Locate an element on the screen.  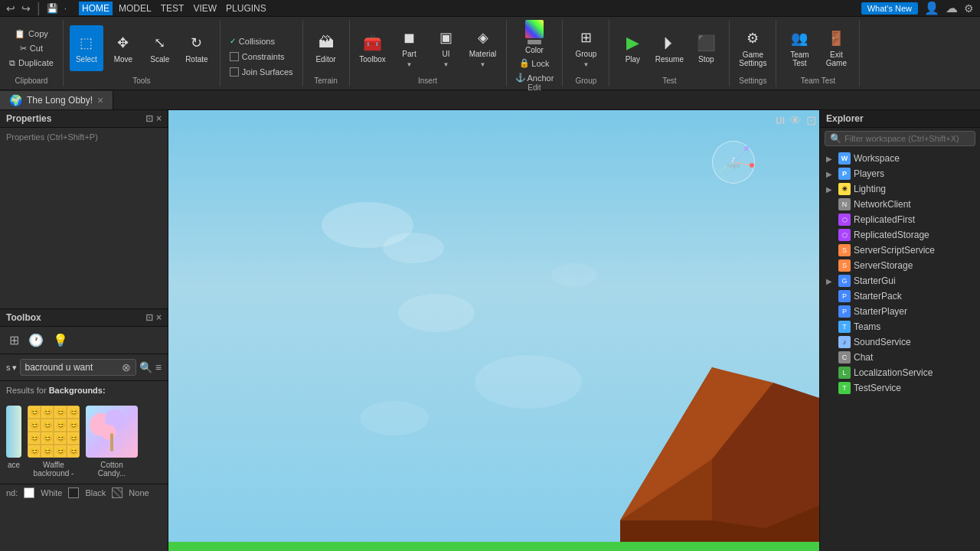
stop-tool: ⬛ Stop is located at coordinates (706, 48).